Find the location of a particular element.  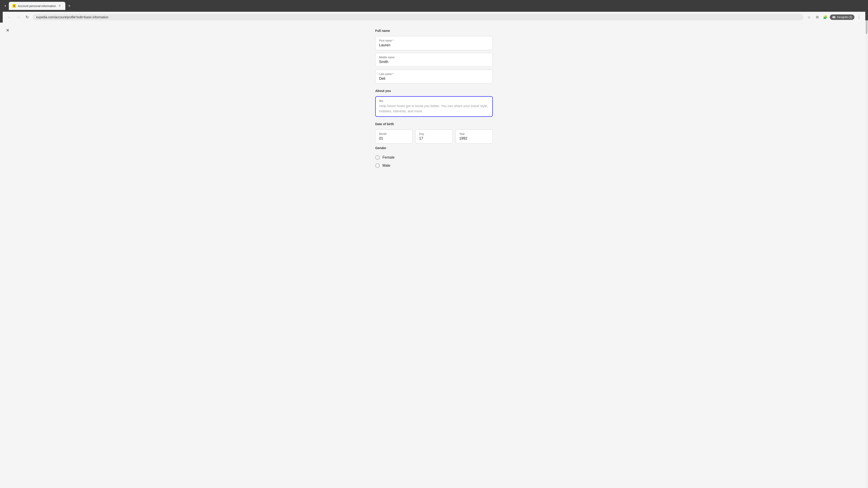

back-button: ← is located at coordinates (9, 17).